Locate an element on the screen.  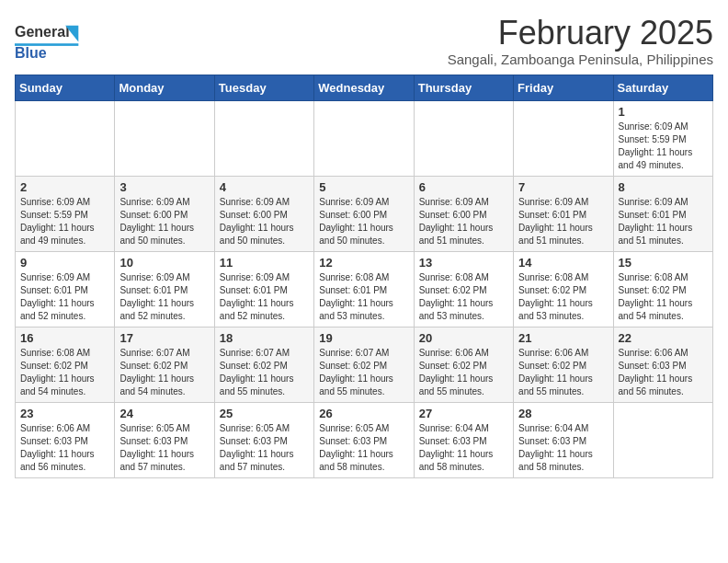
svg-text: Blue is located at coordinates (31, 53).